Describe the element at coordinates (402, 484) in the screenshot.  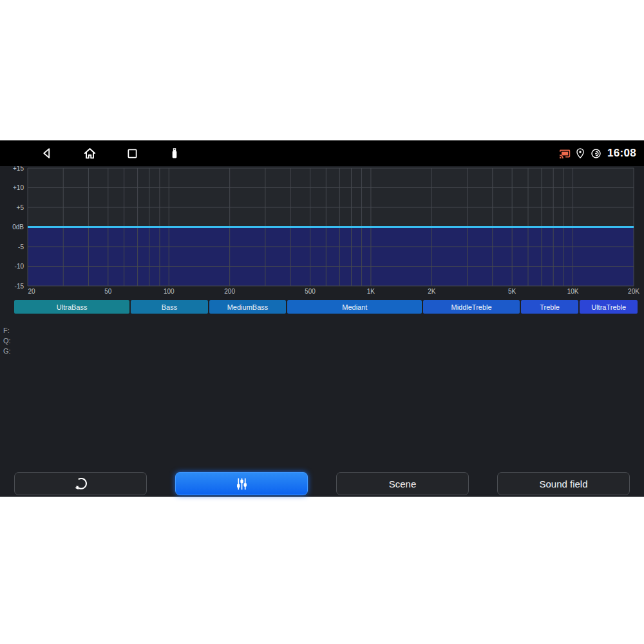
I see `scene-button: Scene` at that location.